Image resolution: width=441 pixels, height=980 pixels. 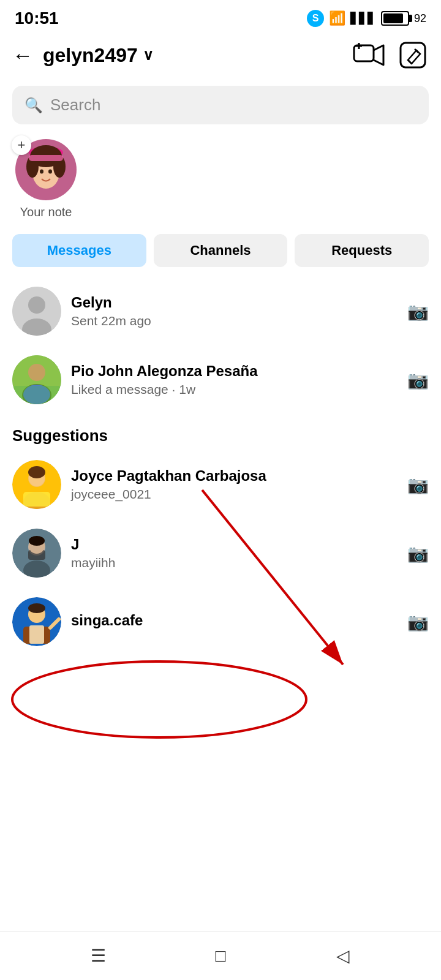 What do you see at coordinates (98, 956) in the screenshot?
I see `menu-icon: ☰` at bounding box center [98, 956].